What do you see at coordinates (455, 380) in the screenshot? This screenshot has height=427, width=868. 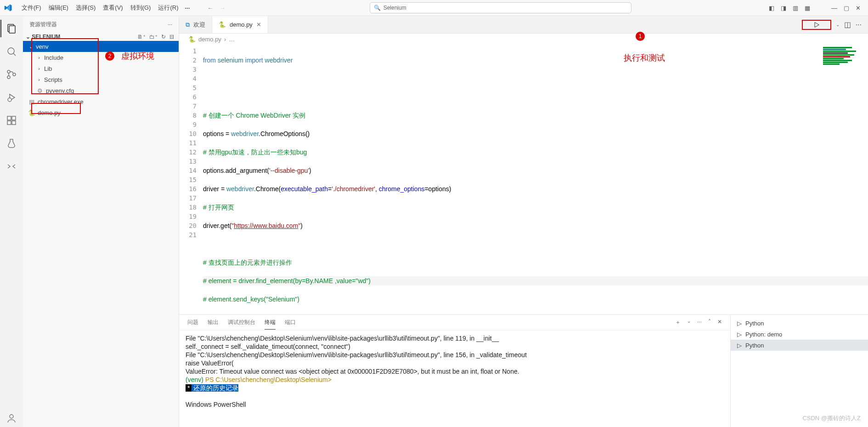 I see `term-prompt: (venv) PS C:\Users\chencheng\Desktop\Sel…` at bounding box center [455, 380].